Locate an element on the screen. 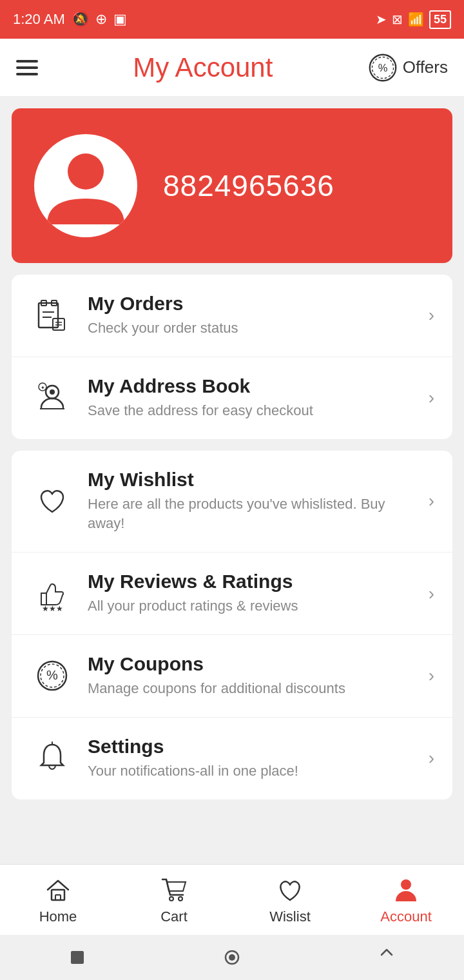 This screenshot has width=464, height=980. address-icon: ✦ is located at coordinates (52, 398).